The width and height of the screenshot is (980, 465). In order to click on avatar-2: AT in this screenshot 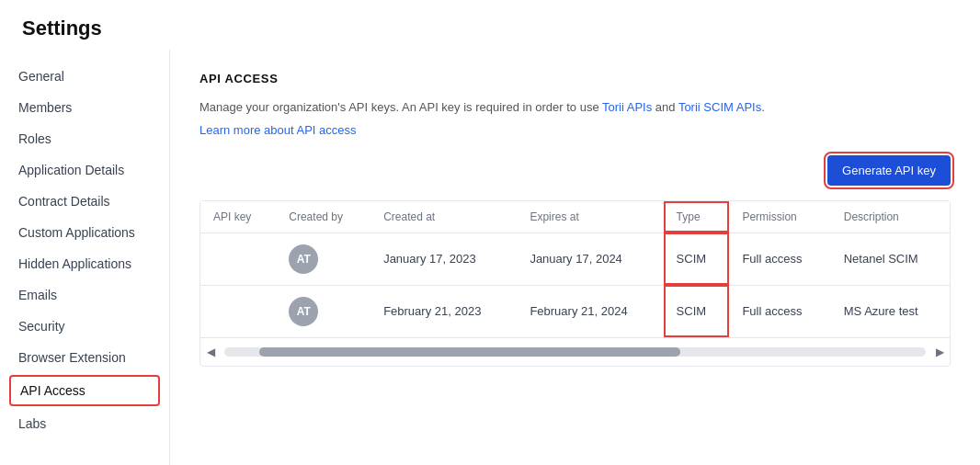, I will do `click(303, 312)`.